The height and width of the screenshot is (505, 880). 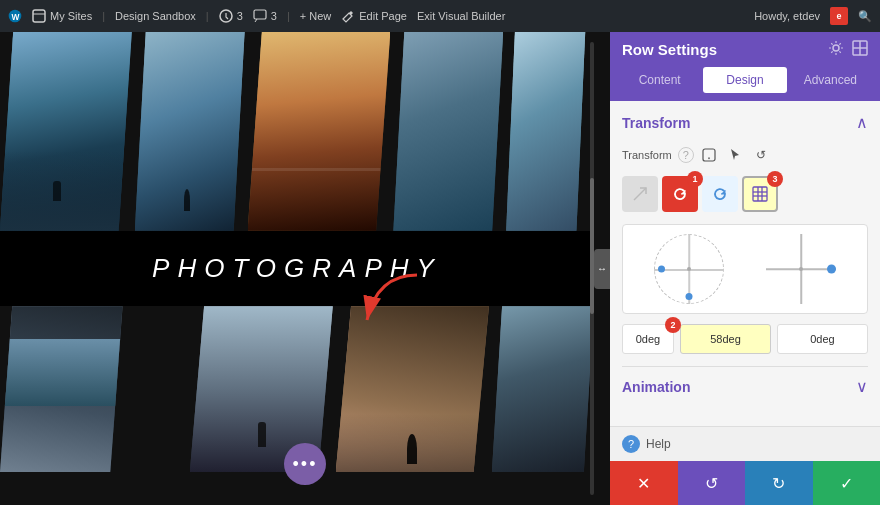 I want to click on arrow-annotation, so click(x=392, y=302).